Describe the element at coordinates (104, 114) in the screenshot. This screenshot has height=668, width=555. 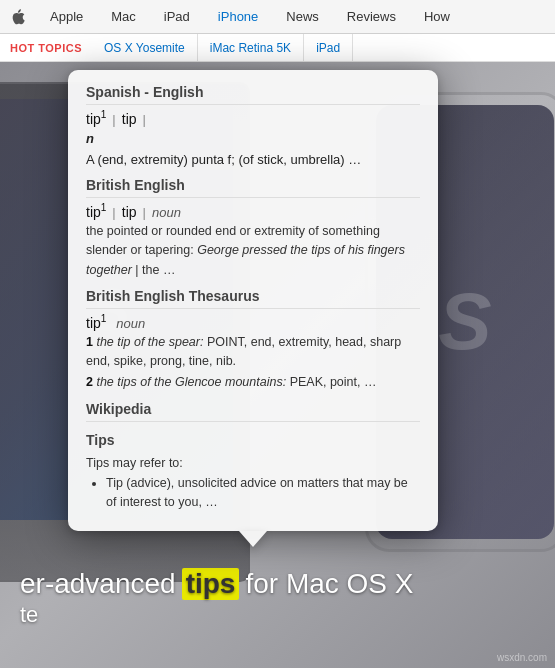
I see `spanish-sup: 1` at that location.